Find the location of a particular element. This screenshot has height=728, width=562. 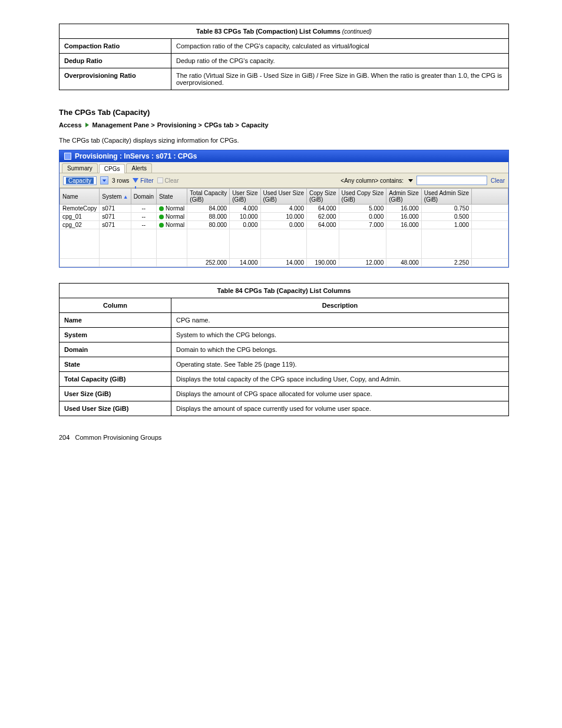

total-cell: 190.000 is located at coordinates (323, 263).